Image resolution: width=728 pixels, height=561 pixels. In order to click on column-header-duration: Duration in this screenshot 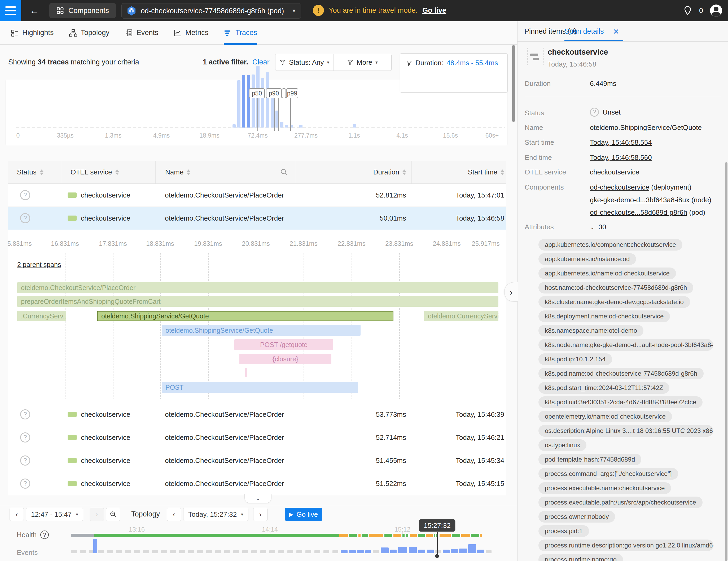, I will do `click(353, 172)`.